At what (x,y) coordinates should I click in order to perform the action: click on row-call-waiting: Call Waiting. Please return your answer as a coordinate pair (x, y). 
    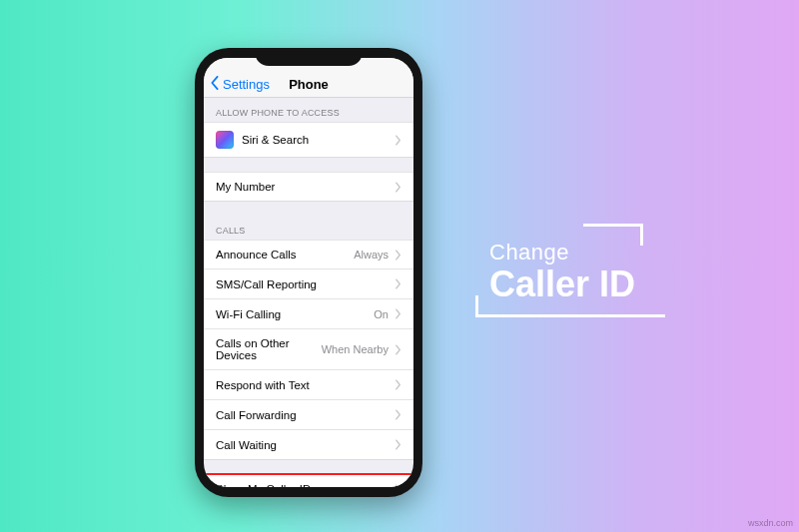
    Looking at the image, I should click on (309, 445).